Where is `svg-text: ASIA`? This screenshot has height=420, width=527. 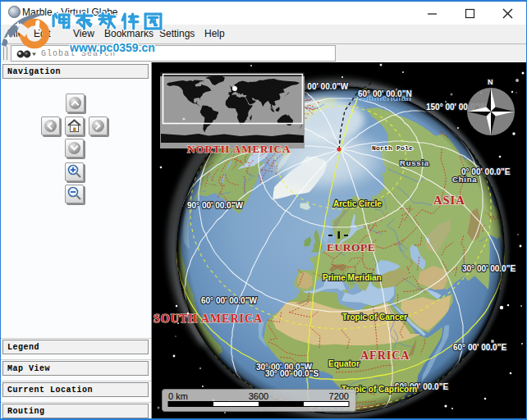
svg-text: ASIA is located at coordinates (450, 200).